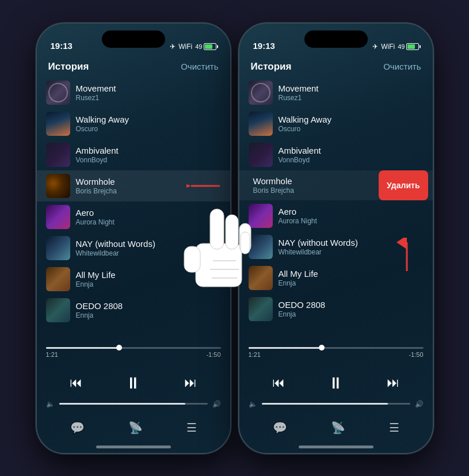  What do you see at coordinates (134, 155) in the screenshot?
I see `track-item-ambivalent-left: Ambivalent VonnBoyd` at bounding box center [134, 155].